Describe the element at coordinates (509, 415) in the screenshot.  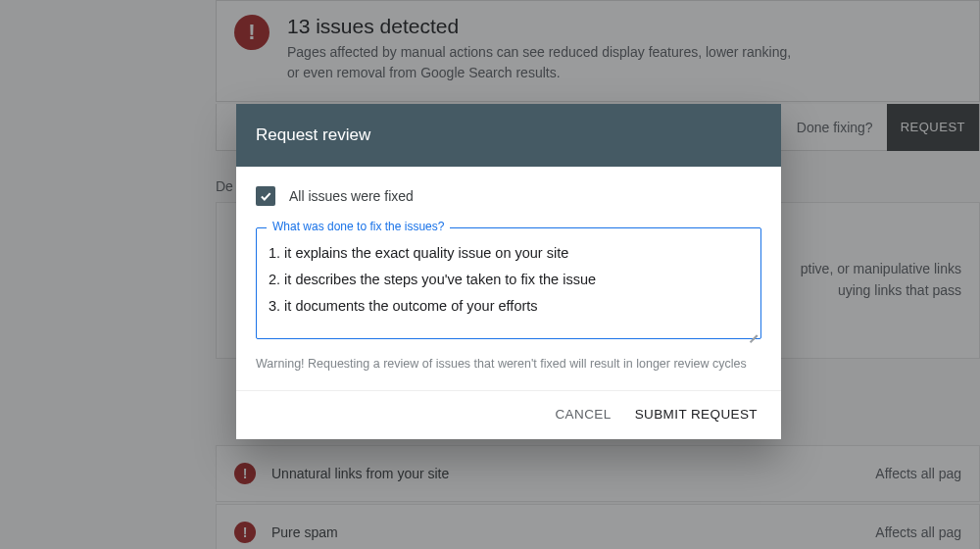
I see `dialog-footer: CANCEL SUBMIT REQUEST` at that location.